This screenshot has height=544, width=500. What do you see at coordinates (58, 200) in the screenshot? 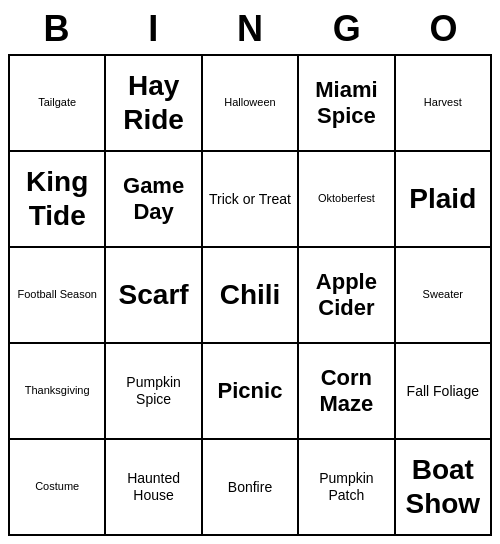
I see `bingo-cell-5: King Tide` at bounding box center [58, 200].